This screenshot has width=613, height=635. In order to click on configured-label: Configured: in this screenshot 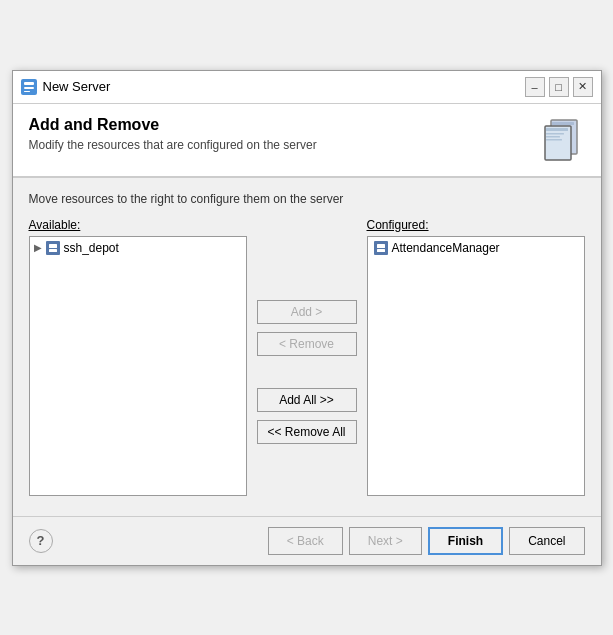, I will do `click(476, 225)`.